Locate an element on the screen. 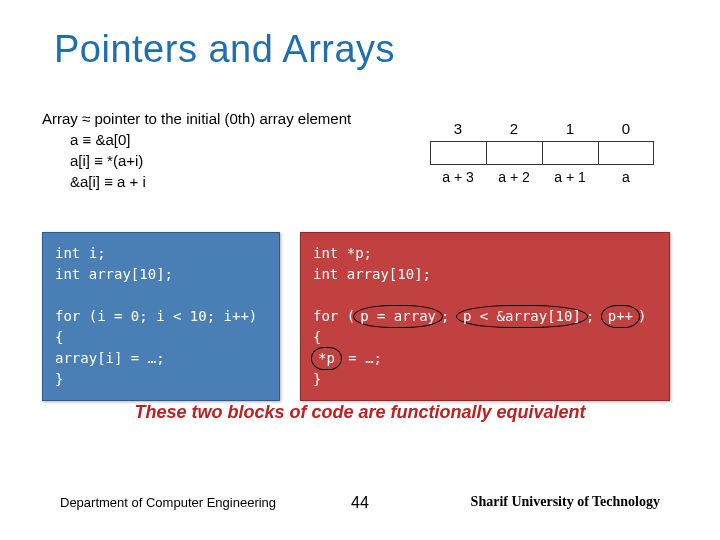 This screenshot has height=540, width=720. explain-line1: Array ≈ pointer to the initial (0th) arr… is located at coordinates (196, 118).